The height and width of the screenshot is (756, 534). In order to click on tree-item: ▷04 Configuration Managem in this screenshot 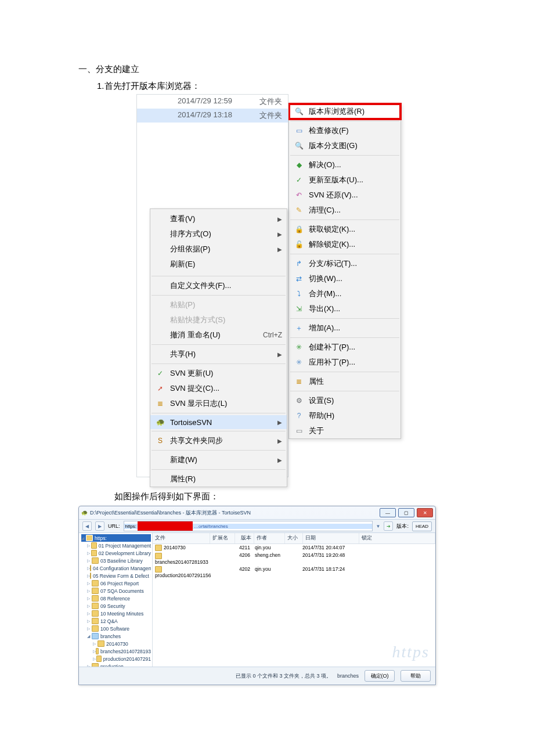, I will do `click(116, 568)`.